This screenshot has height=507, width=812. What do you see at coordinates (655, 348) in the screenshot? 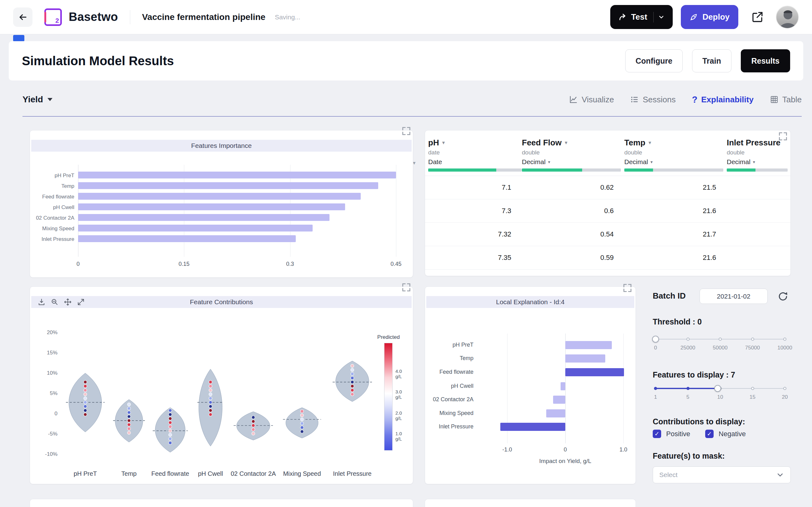
I see `slider-tick-label: 0` at bounding box center [655, 348].